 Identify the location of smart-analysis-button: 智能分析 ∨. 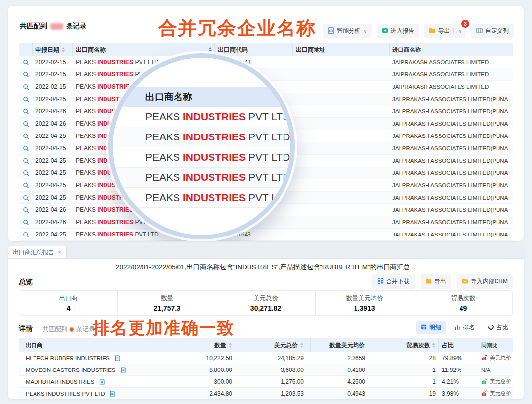
(348, 31).